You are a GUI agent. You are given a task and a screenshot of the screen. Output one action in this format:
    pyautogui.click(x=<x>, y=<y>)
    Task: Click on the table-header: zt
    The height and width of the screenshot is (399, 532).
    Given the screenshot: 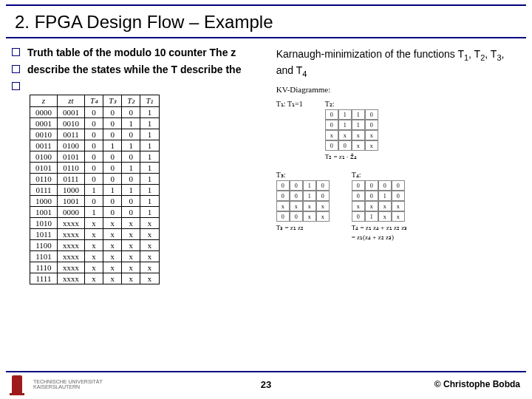 What is the action you would take?
    pyautogui.click(x=71, y=100)
    